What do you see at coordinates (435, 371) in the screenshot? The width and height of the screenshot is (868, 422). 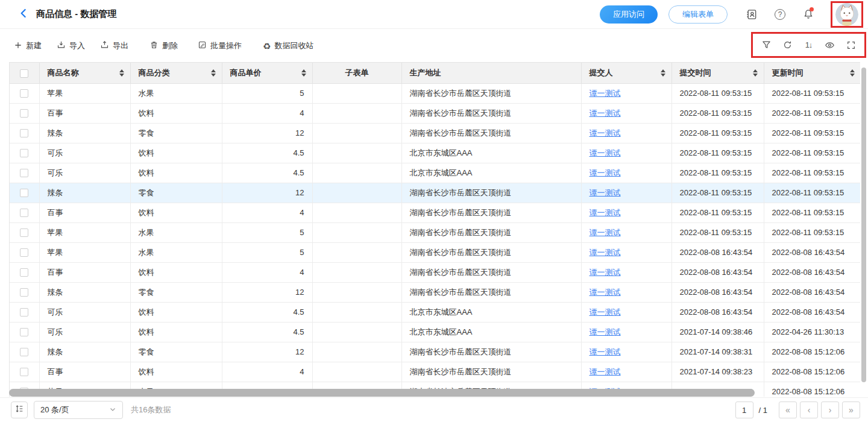 I see `table-row: 百事饮料4湖南省长沙市岳麓区天顶街道谭一测试2021-07-14 09:38:2…` at bounding box center [435, 371].